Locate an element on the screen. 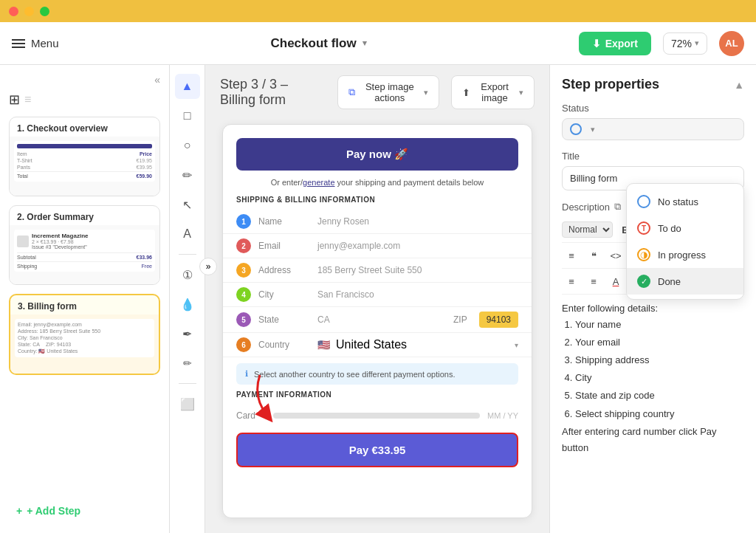 The width and height of the screenshot is (756, 533). country-select-arrow: ▾ is located at coordinates (517, 345).